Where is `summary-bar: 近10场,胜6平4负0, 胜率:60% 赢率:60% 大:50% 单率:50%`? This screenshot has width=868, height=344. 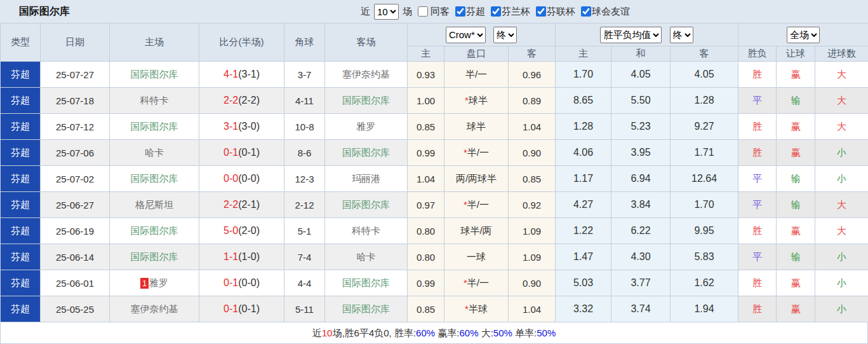
summary-bar: 近10场,胜6平4负0, 胜率:60% 赢率:60% 大:50% 单率:50% is located at coordinates (434, 333).